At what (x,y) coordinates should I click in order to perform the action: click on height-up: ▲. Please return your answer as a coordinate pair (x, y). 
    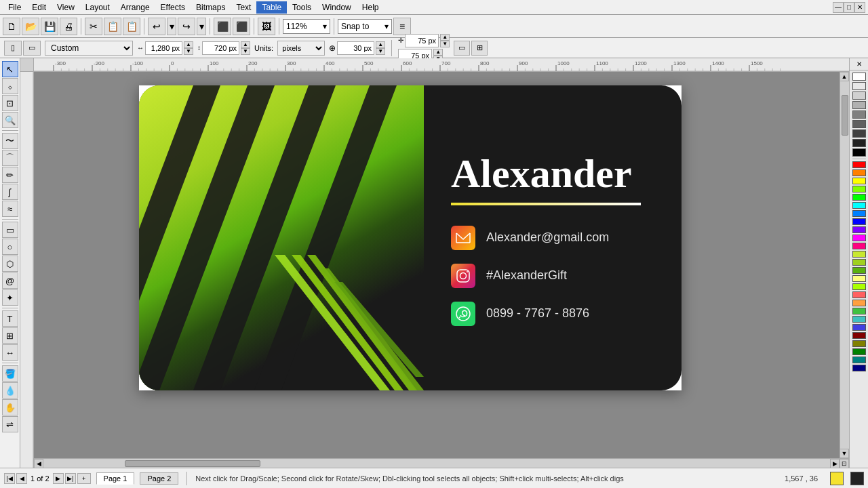
    Looking at the image, I should click on (245, 45).